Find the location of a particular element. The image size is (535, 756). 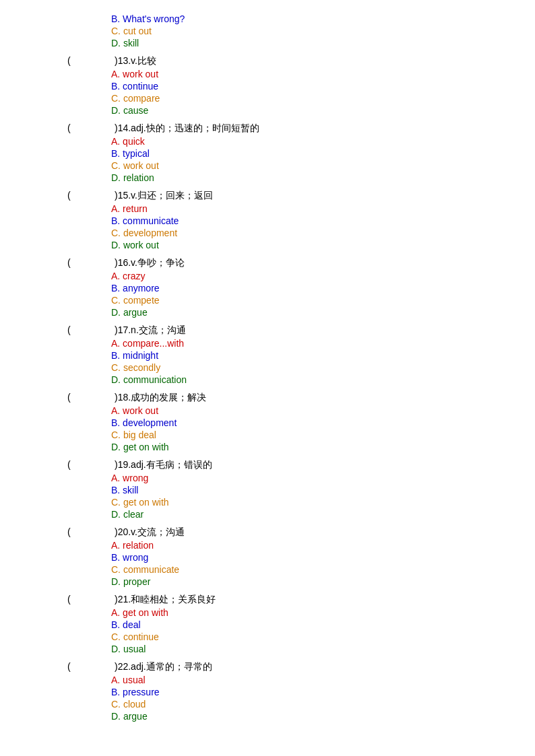

question-17-header: ( )17.n.交流；沟通 is located at coordinates (268, 331).